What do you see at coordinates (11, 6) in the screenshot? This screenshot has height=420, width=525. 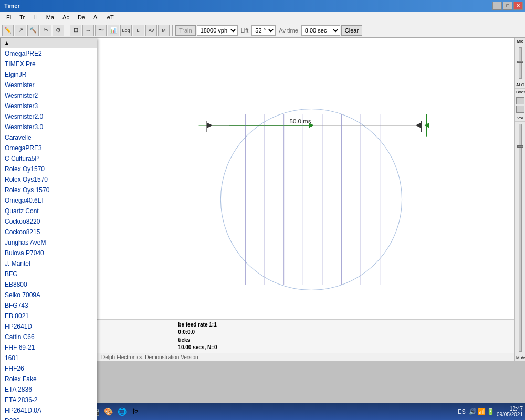 I see `window-title: Timer` at bounding box center [11, 6].